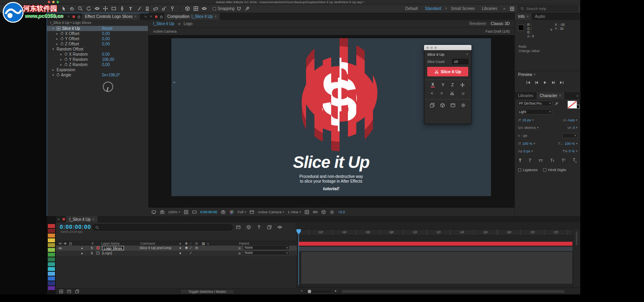 Image resolution: width=644 pixels, height=302 pixels. What do you see at coordinates (294, 212) in the screenshot?
I see `view-layout-select: 1 View▾` at bounding box center [294, 212].